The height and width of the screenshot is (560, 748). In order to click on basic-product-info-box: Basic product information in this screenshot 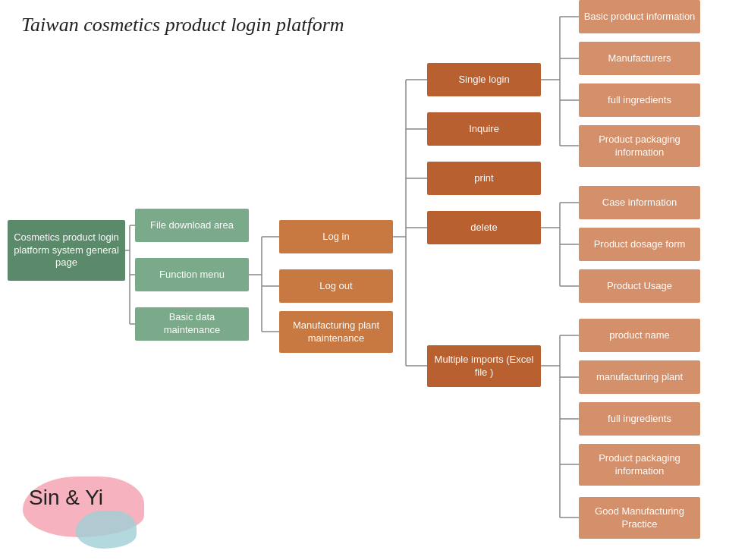, I will do `click(640, 17)`.